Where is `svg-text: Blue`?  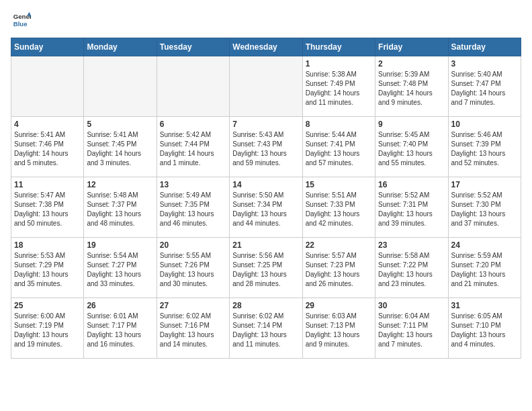 svg-text: Blue is located at coordinates (20, 24).